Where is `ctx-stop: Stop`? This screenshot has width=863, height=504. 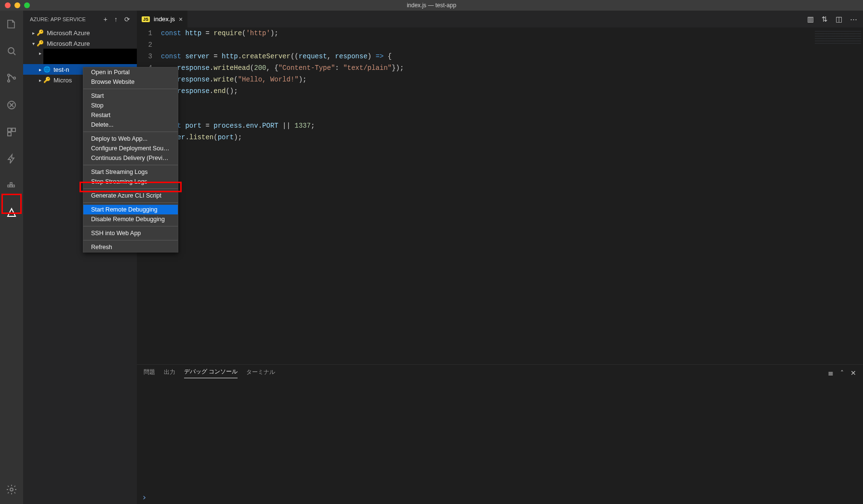 ctx-stop: Stop is located at coordinates (131, 106).